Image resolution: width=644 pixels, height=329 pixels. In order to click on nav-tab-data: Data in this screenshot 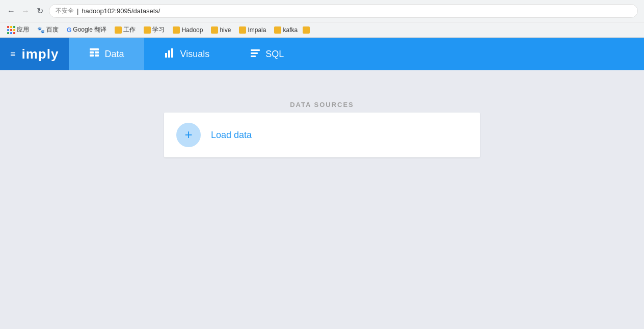, I will do `click(106, 54)`.